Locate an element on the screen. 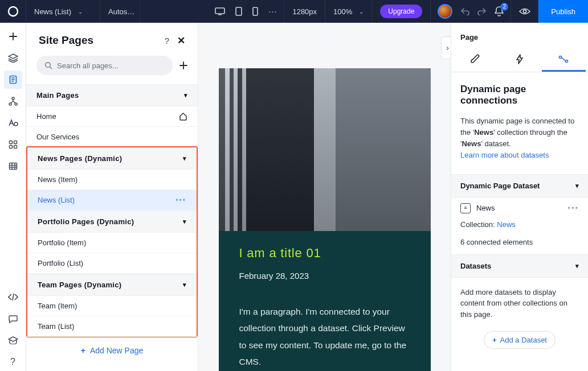 This screenshot has width=588, height=371. avatar is located at coordinates (445, 11).